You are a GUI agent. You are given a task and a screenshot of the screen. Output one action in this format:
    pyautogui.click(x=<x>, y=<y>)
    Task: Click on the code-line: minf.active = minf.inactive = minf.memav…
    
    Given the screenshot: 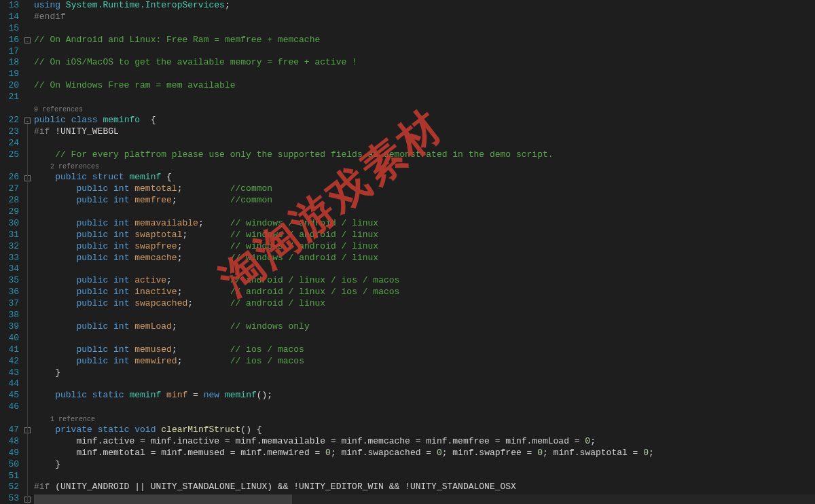 What is the action you would take?
    pyautogui.click(x=424, y=442)
    